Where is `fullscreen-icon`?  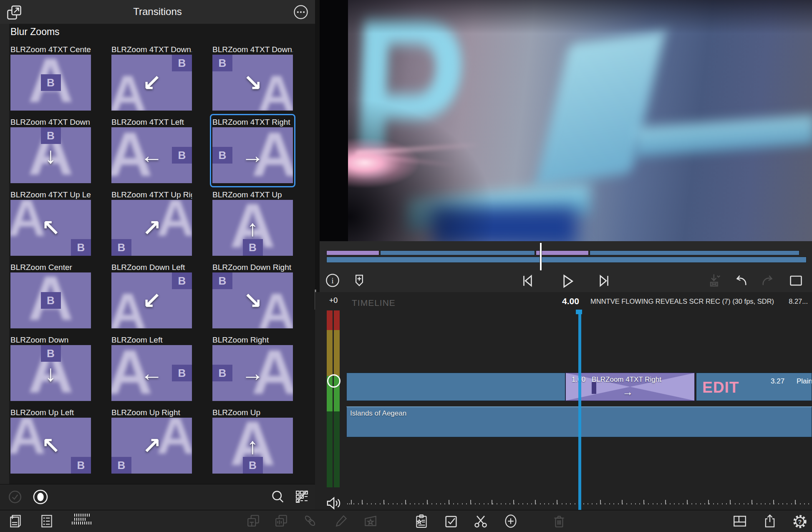
fullscreen-icon is located at coordinates (796, 280).